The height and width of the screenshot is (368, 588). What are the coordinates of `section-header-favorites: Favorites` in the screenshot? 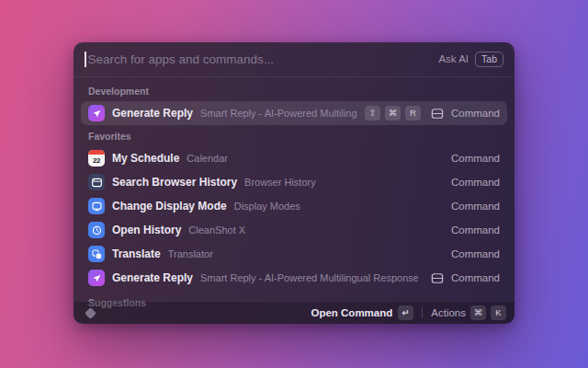 It's located at (294, 136).